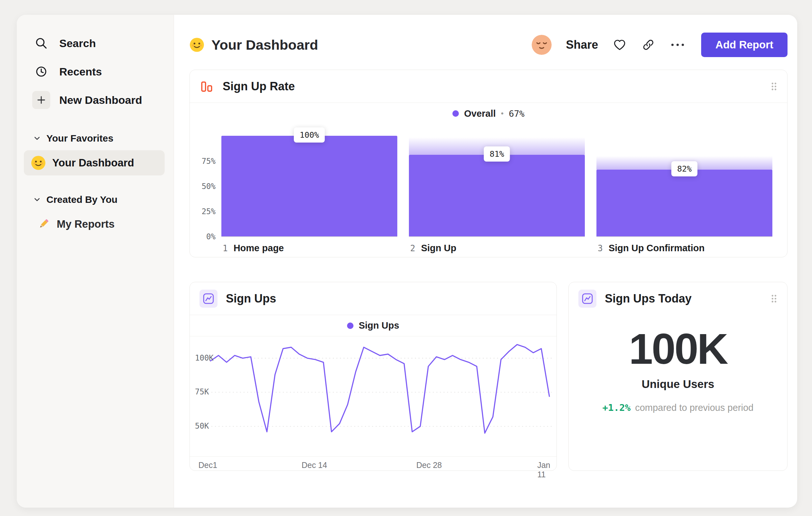  What do you see at coordinates (685, 183) in the screenshot?
I see `funnel-bar-track: 82%` at bounding box center [685, 183].